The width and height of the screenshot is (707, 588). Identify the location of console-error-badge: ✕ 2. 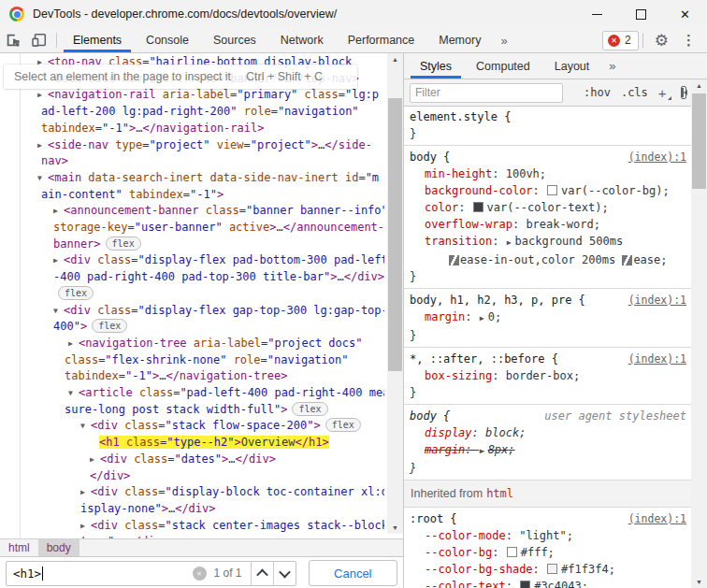
(621, 41).